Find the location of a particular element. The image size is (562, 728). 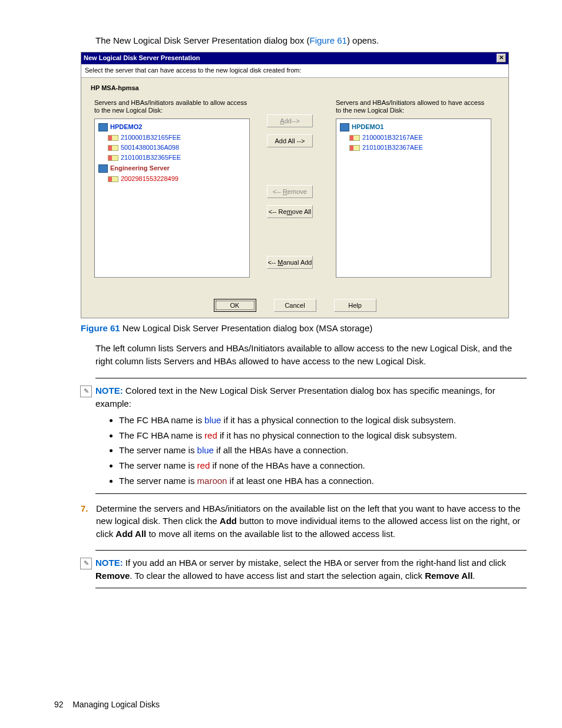

available-column: Servers and HBAs/Initiators available to… is located at coordinates (169, 189).